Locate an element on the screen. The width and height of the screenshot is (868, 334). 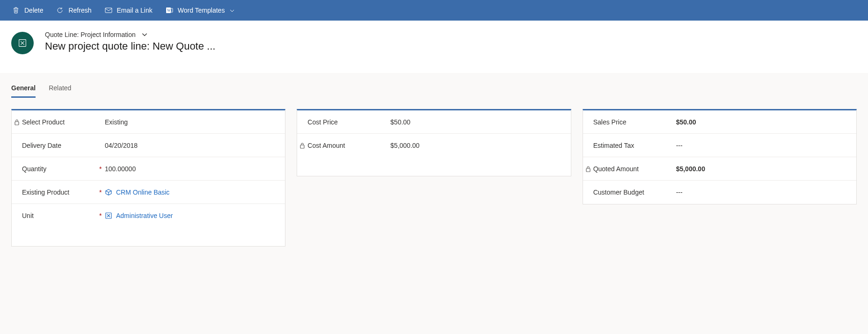
refresh-icon is located at coordinates (60, 10).